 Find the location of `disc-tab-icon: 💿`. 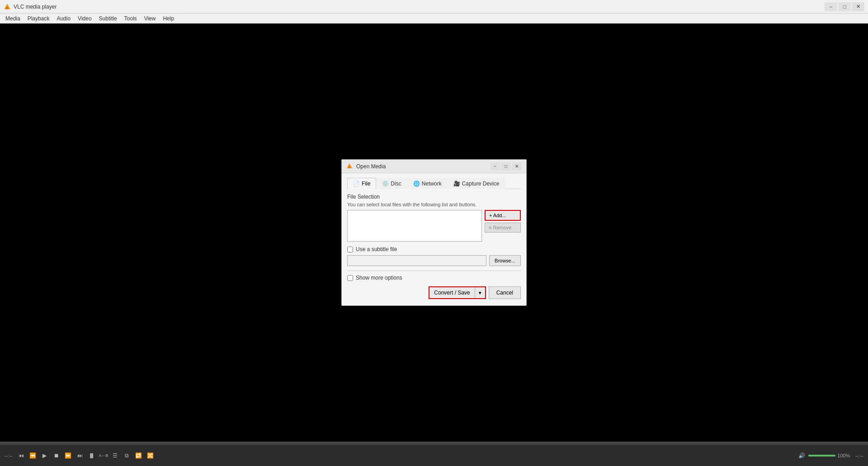

disc-tab-icon: 💿 is located at coordinates (385, 184).